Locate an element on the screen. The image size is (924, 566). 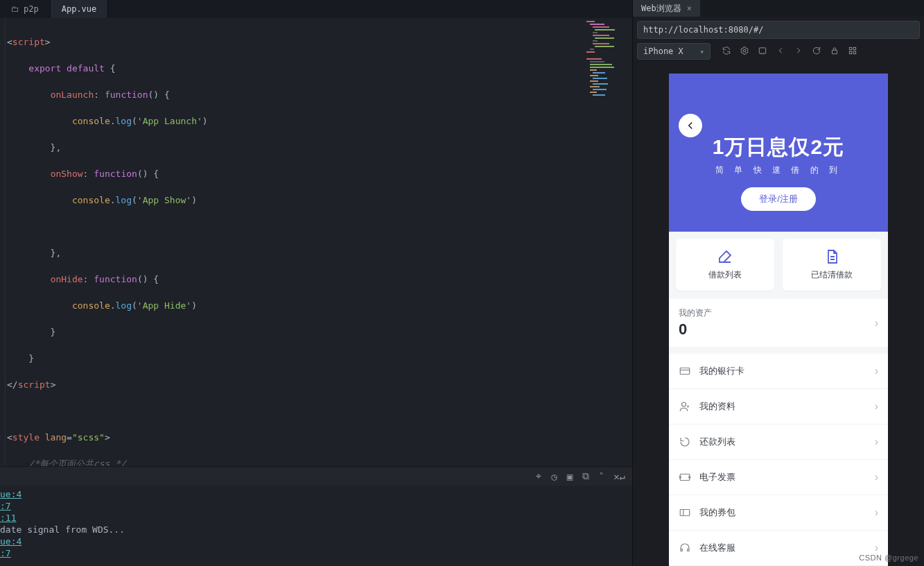
document-icon is located at coordinates (832, 257).